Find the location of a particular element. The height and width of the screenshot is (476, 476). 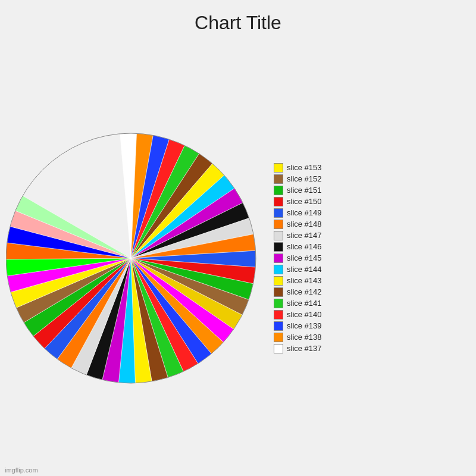

legend-label: slice #140 is located at coordinates (305, 314).